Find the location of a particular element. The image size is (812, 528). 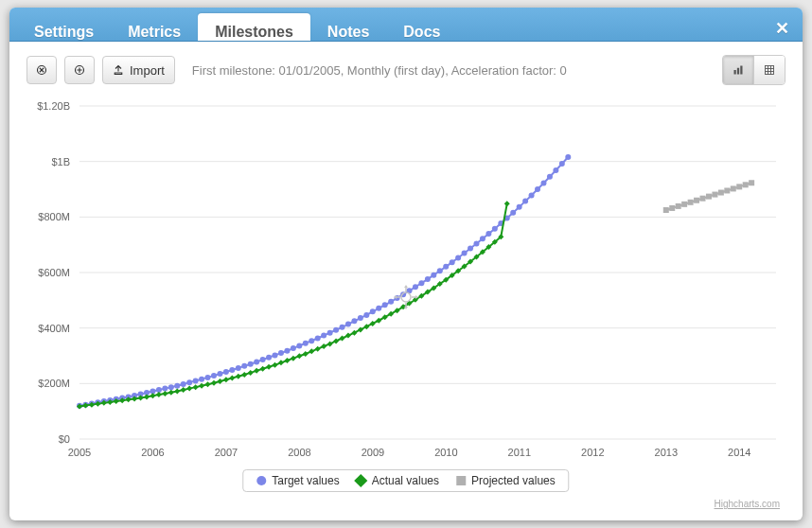

tab-milestones: Milestones is located at coordinates (254, 26).